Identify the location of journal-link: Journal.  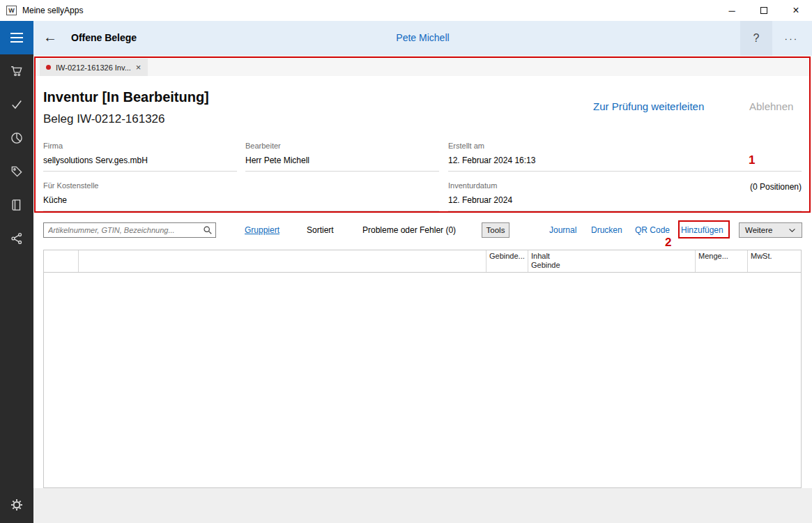
(563, 230).